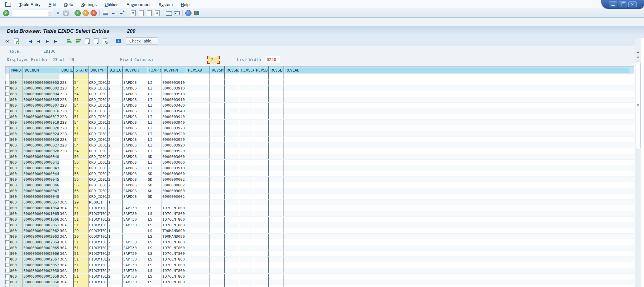 This screenshot has width=644, height=287. What do you see at coordinates (638, 52) in the screenshot?
I see `scroll-up-icon: ▲` at bounding box center [638, 52].